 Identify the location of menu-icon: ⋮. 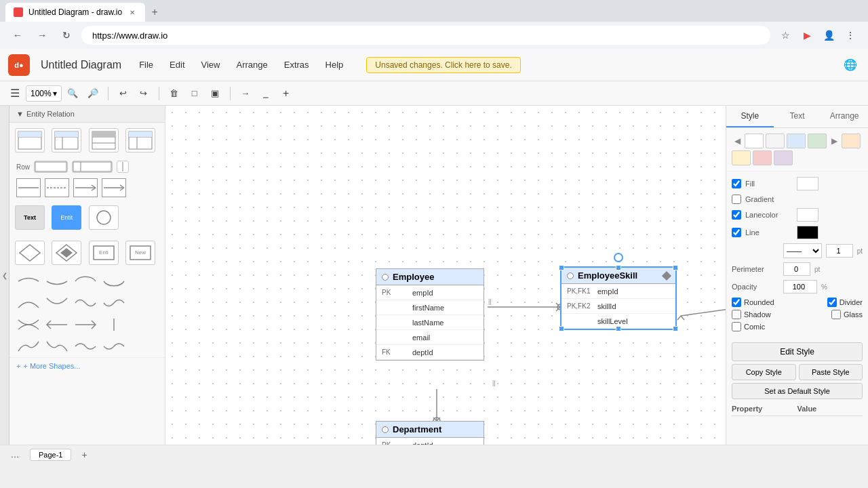
(850, 35).